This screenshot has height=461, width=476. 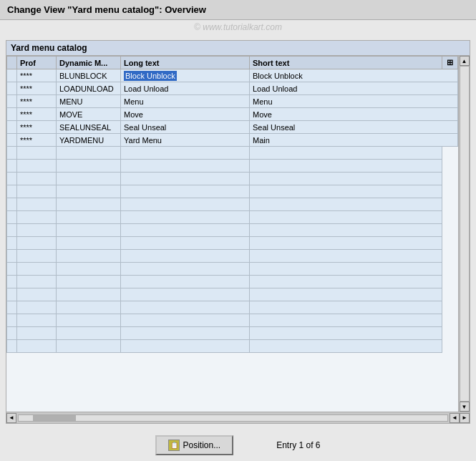 What do you see at coordinates (455, 418) in the screenshot?
I see `hscroll-right-btn1: ◄` at bounding box center [455, 418].